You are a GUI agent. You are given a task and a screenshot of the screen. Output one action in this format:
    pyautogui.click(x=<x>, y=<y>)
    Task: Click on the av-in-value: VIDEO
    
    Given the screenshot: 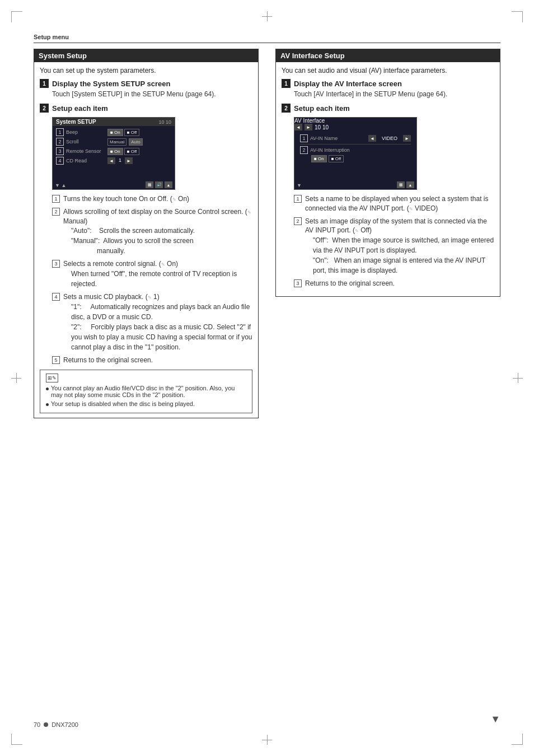 What is the action you would take?
    pyautogui.click(x=390, y=138)
    